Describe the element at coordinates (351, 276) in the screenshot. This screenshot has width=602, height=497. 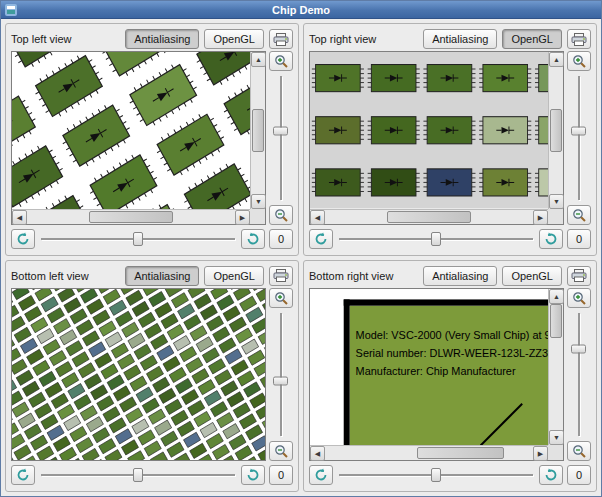
I see `view-label: Bottom right view` at that location.